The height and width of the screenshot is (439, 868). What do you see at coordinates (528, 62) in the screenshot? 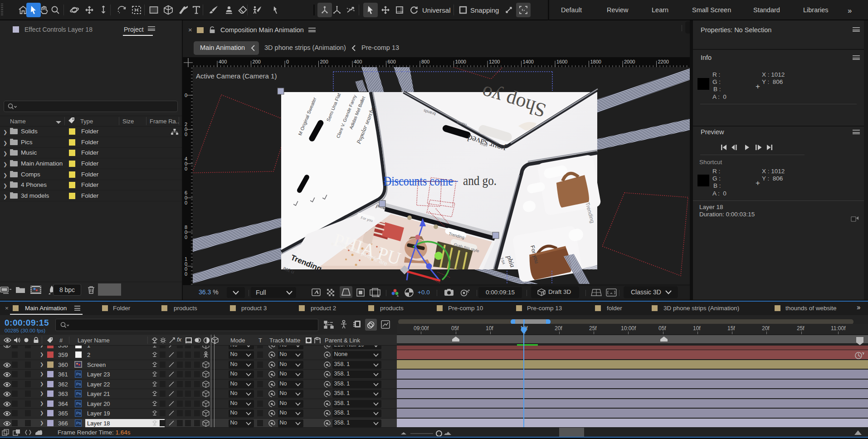
I see `svg-text: 1400` at bounding box center [528, 62].